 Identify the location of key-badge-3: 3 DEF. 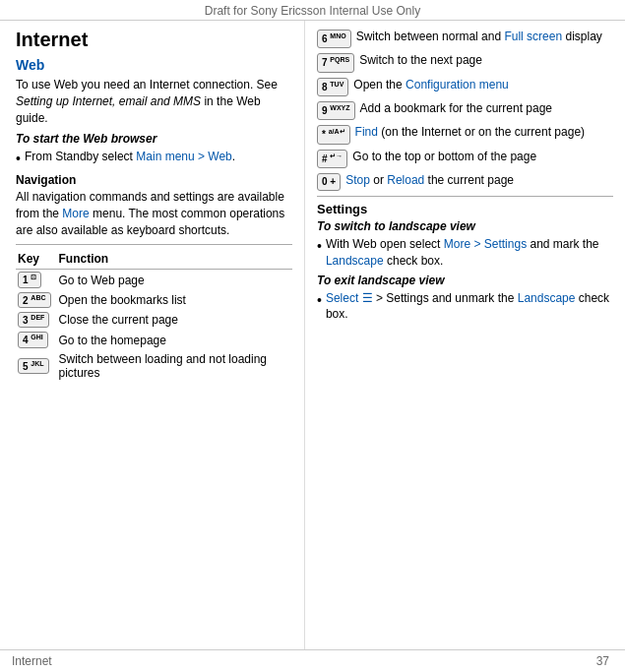
(33, 320).